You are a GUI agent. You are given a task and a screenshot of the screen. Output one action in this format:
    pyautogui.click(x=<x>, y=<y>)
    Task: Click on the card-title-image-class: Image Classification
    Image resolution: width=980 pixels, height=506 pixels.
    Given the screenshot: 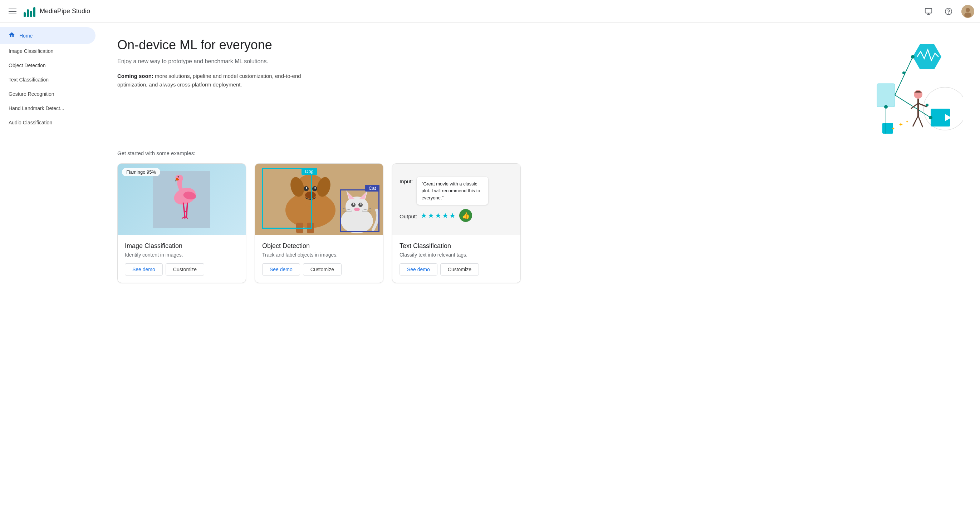 What is the action you would take?
    pyautogui.click(x=182, y=246)
    